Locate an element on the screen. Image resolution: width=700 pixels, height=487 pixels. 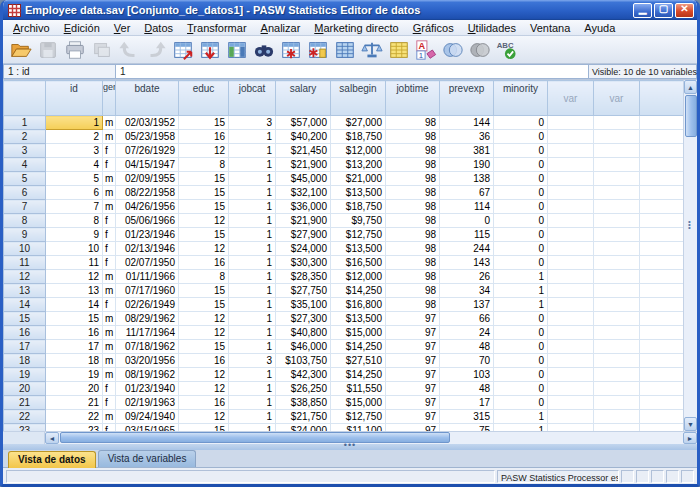
cell-jobtime-14: 98 is located at coordinates (413, 305).